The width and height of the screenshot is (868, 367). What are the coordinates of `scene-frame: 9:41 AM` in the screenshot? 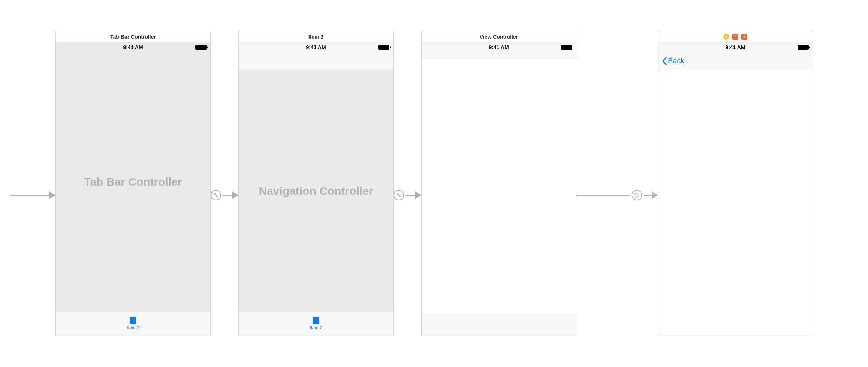 It's located at (499, 189).